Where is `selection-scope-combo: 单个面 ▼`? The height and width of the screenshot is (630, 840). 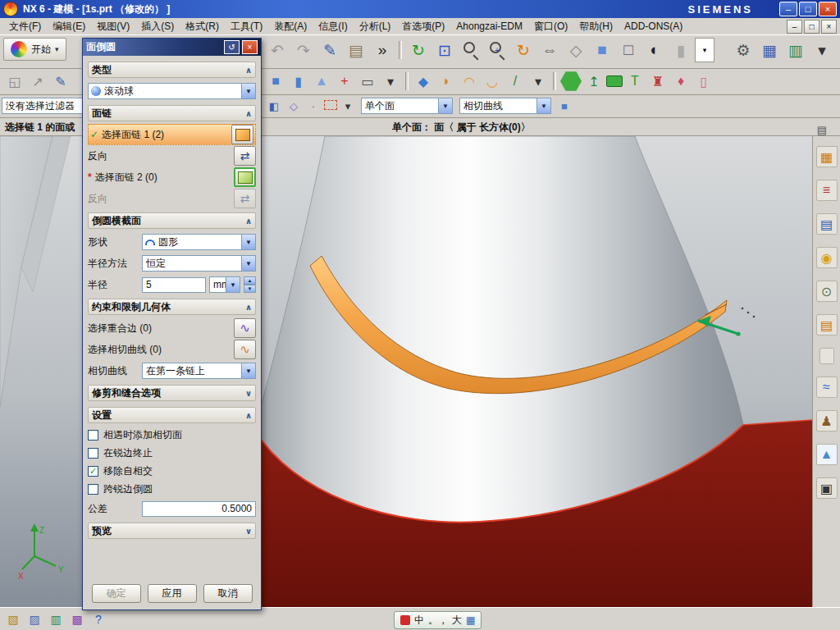
selection-scope-combo: 单个面 ▼ is located at coordinates (407, 106).